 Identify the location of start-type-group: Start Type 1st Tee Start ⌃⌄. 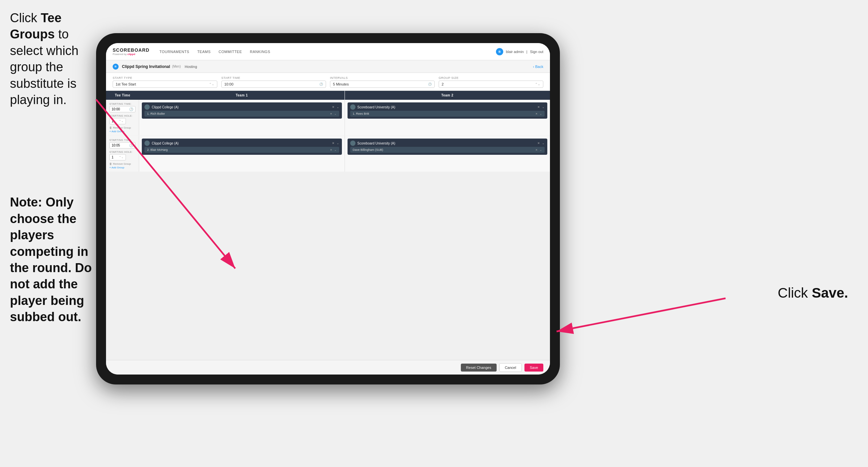
(165, 82).